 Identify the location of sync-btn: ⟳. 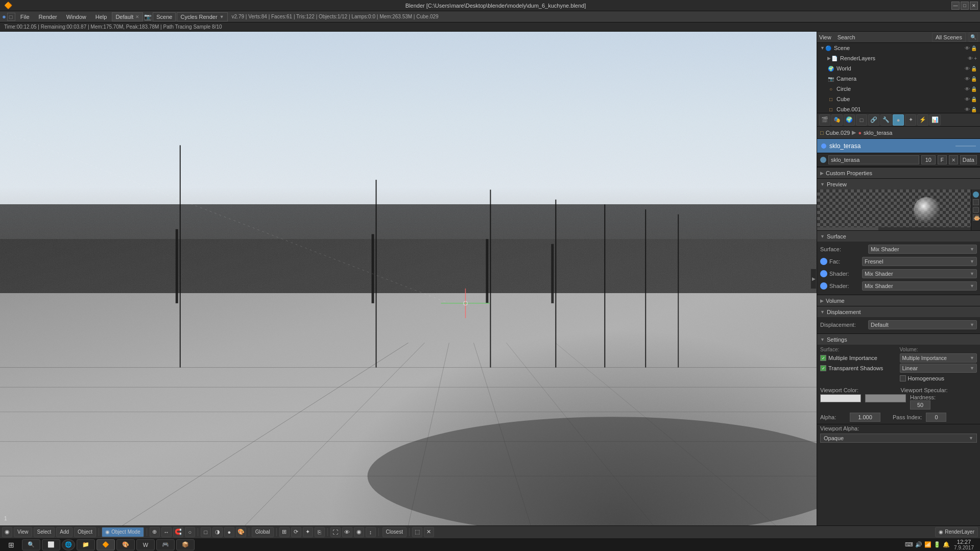
(296, 532).